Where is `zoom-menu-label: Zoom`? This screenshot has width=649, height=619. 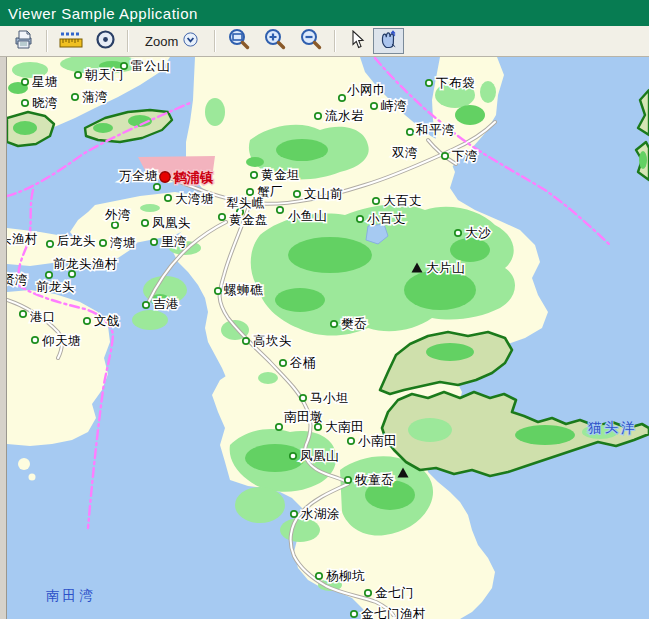
zoom-menu-label: Zoom is located at coordinates (162, 42).